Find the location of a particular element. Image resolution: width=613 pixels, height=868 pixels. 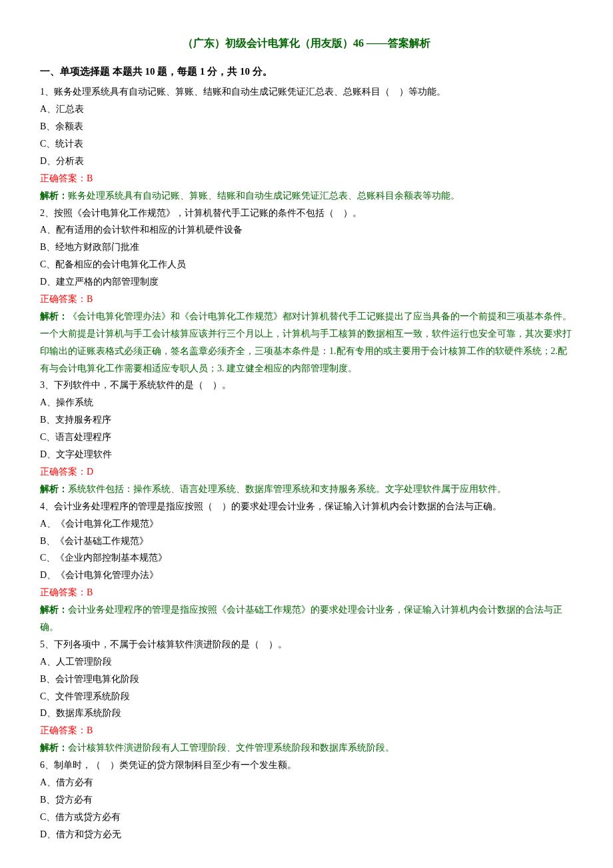

question-option: B、经地方财政部门批准 is located at coordinates (306, 247).